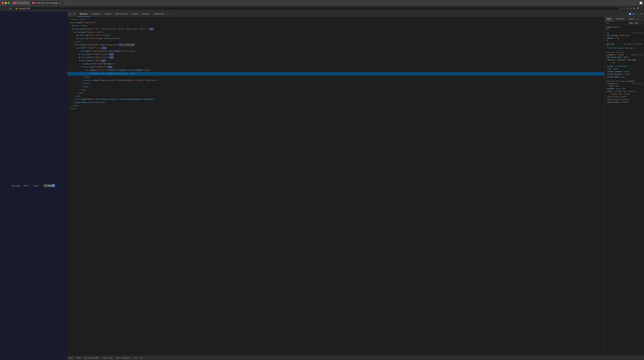 The width and height of the screenshot is (644, 360). I want to click on elem-body-close: </body>, so click(336, 106).